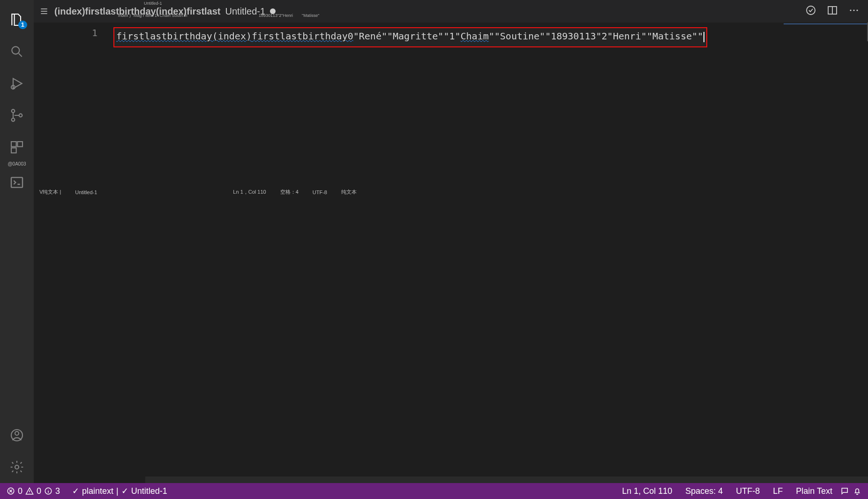  Describe the element at coordinates (837, 11) in the screenshot. I see `editor-actions` at that location.